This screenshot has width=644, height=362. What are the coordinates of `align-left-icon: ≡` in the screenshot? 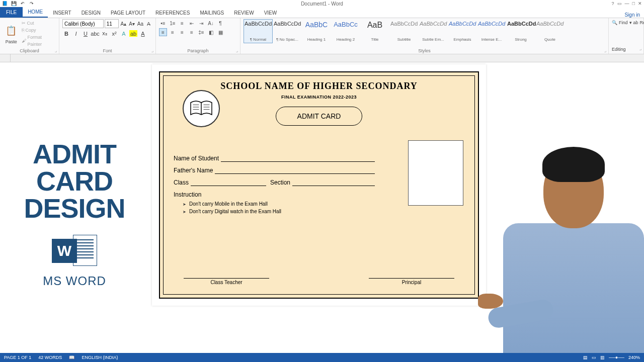 It's located at (163, 32).